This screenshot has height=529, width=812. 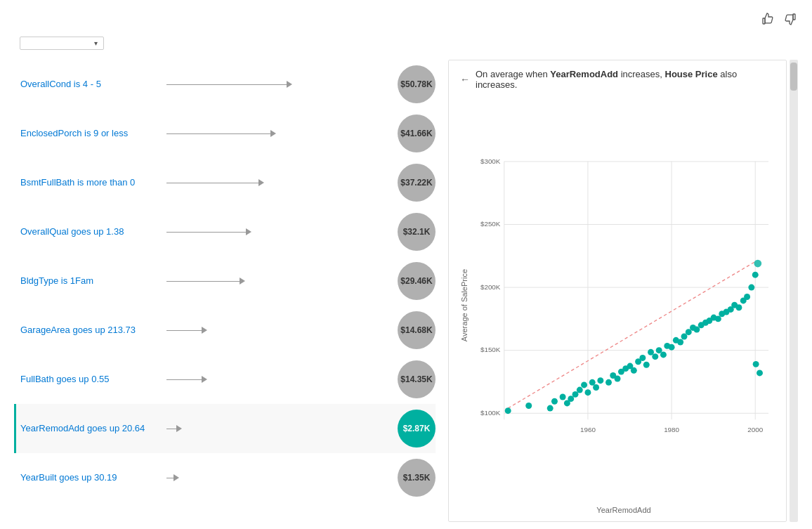 I want to click on influencer-row: GarageArea goes up 213.73 $14.68K, so click(x=225, y=330).